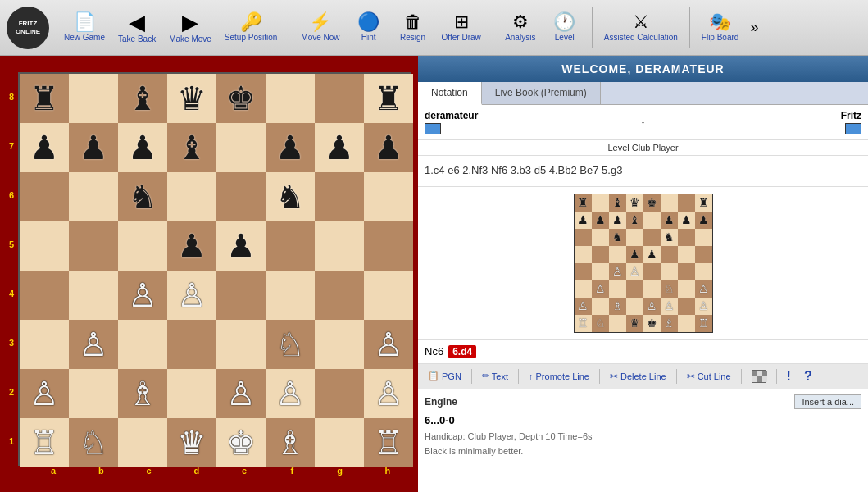 The width and height of the screenshot is (868, 492). Describe the element at coordinates (290, 197) in the screenshot. I see `square-f6: ♞` at that location.